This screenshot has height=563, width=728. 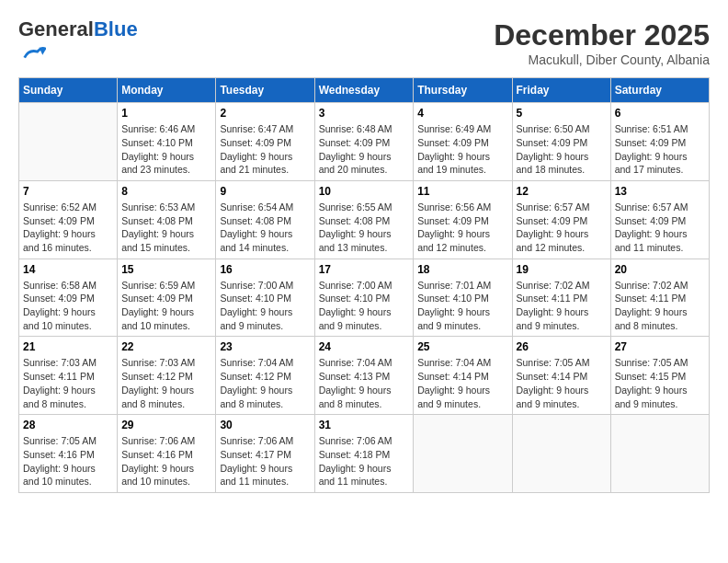 I want to click on calendar-header-sunday: Sunday, so click(x=68, y=90).